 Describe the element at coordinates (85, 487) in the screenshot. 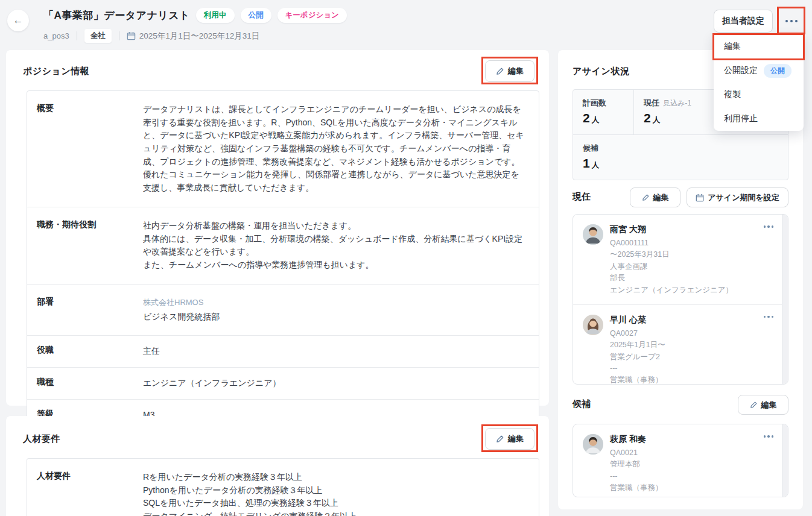

I see `row-label: 人材要件` at that location.